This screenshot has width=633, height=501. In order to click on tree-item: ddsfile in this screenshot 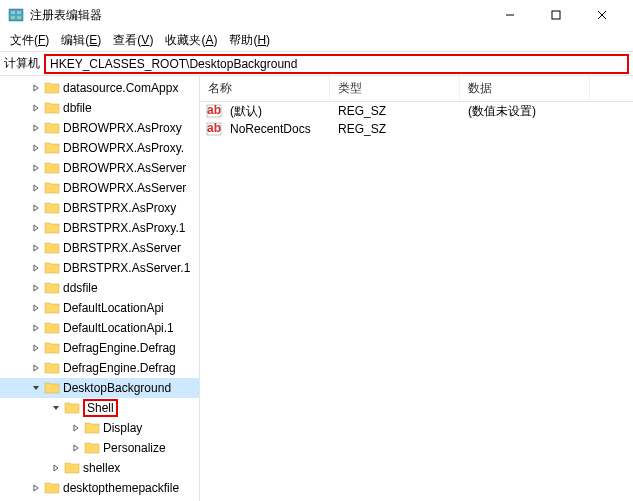, I will do `click(100, 288)`.